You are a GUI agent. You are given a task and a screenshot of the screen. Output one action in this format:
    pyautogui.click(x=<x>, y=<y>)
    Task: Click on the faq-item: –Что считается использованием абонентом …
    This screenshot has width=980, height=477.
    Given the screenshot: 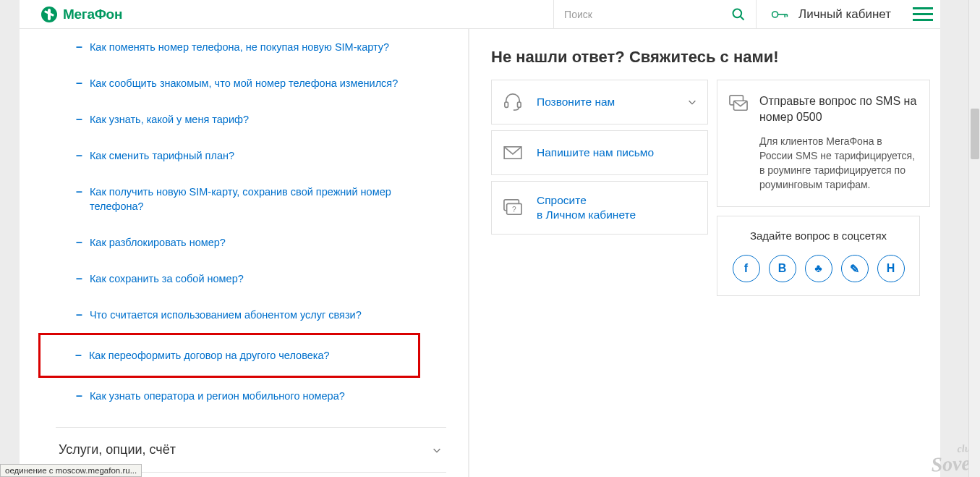 What is the action you would take?
    pyautogui.click(x=251, y=315)
    